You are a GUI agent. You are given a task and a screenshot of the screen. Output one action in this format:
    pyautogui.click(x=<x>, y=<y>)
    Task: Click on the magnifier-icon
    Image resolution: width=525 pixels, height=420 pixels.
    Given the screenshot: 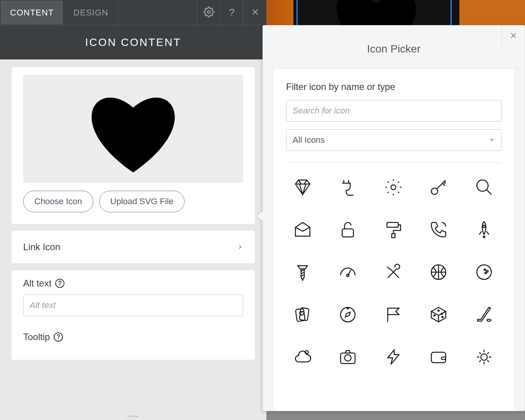 What is the action you would take?
    pyautogui.click(x=484, y=187)
    